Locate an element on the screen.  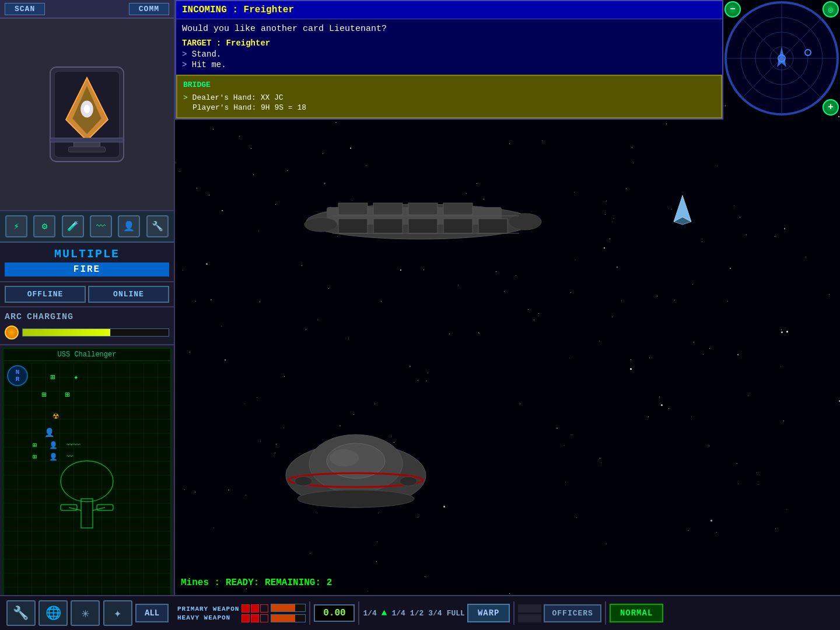
normal-button: NORMAL is located at coordinates (636, 613).